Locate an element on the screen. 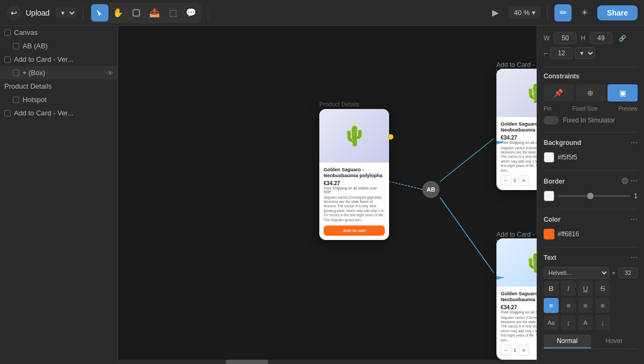  card-a-qty-row: − 1 + is located at coordinates (518, 180).